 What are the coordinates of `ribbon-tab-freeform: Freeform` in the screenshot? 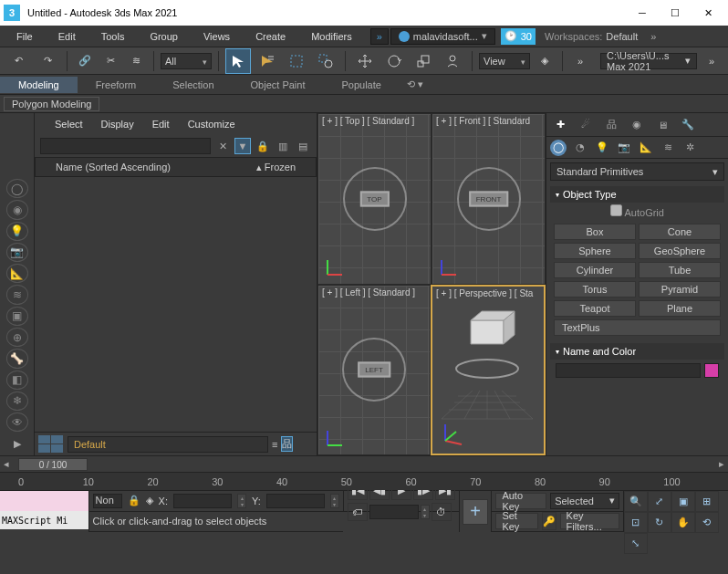 It's located at (117, 85).